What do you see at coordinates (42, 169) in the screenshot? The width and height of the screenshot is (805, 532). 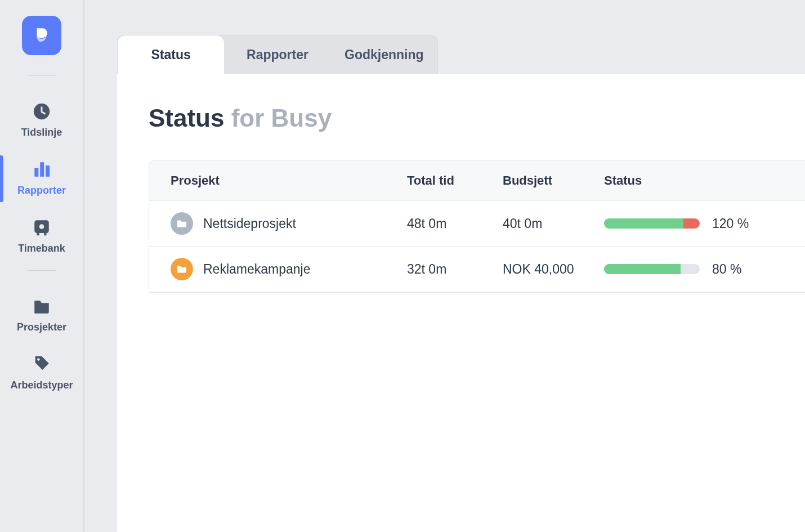 I see `bars-icon` at bounding box center [42, 169].